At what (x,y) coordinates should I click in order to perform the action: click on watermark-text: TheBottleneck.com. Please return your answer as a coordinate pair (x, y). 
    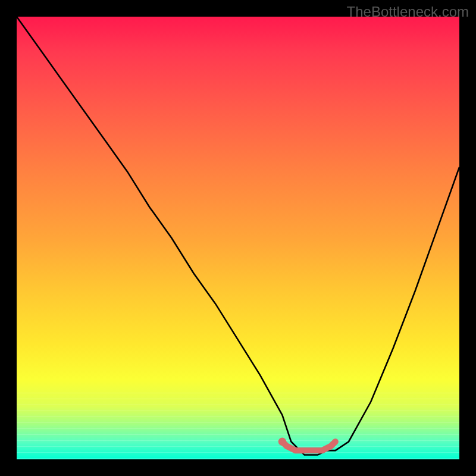
    Looking at the image, I should click on (408, 12).